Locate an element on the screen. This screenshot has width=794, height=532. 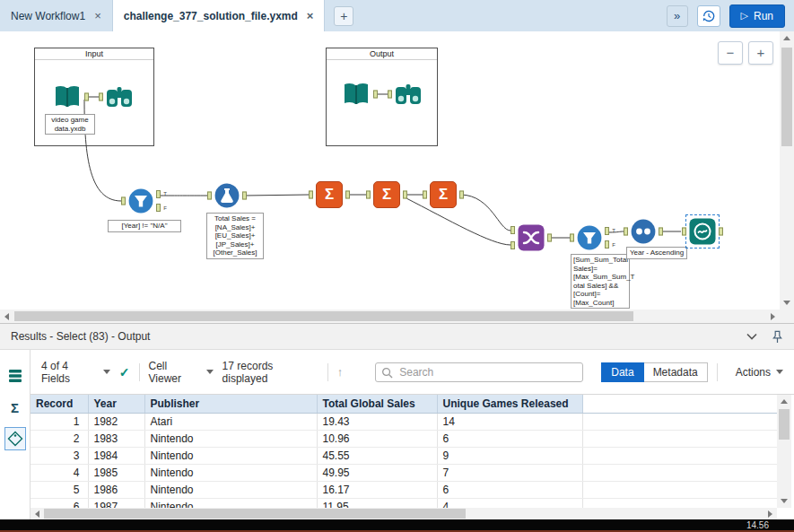
results-vertical-scrollbar is located at coordinates (784, 451).